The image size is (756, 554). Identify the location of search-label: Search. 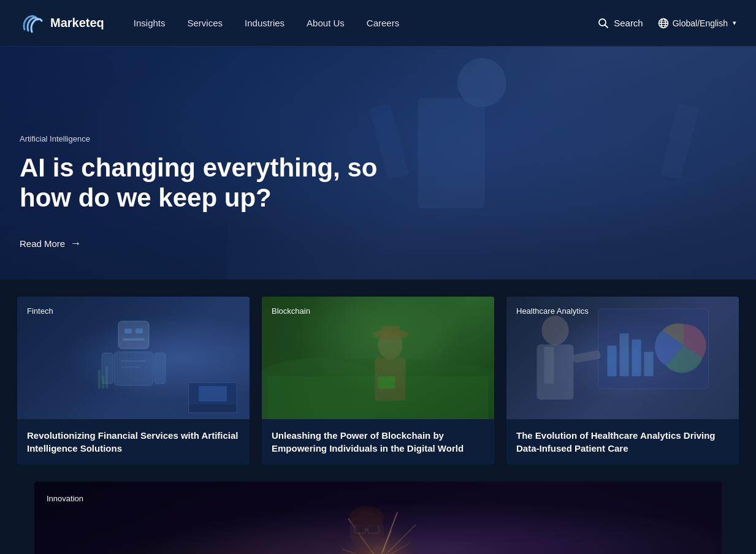
(628, 23).